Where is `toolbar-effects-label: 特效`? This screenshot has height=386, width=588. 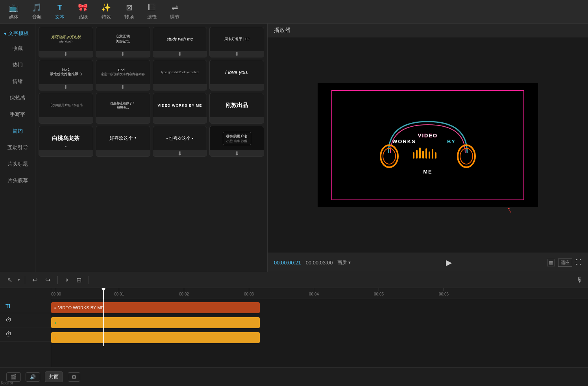 toolbar-effects-label: 特效 is located at coordinates (106, 17).